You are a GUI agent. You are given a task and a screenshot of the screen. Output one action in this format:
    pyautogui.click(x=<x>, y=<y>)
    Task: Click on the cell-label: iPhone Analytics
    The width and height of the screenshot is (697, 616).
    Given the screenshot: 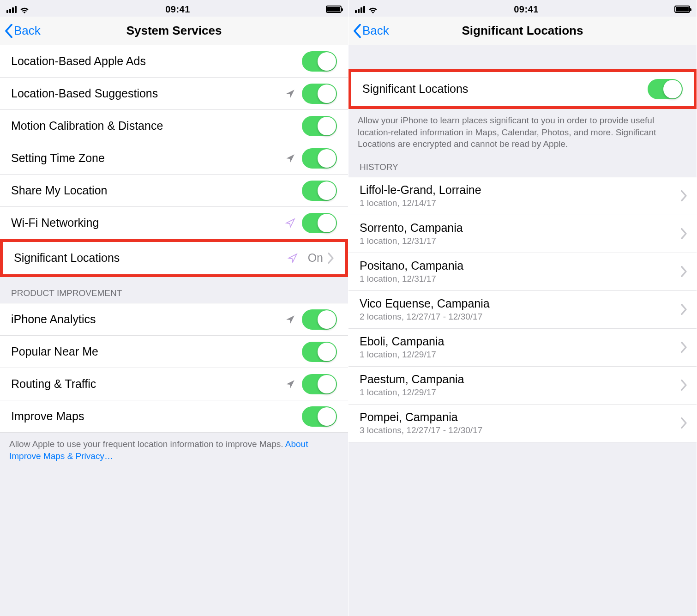 What is the action you would take?
    pyautogui.click(x=148, y=320)
    